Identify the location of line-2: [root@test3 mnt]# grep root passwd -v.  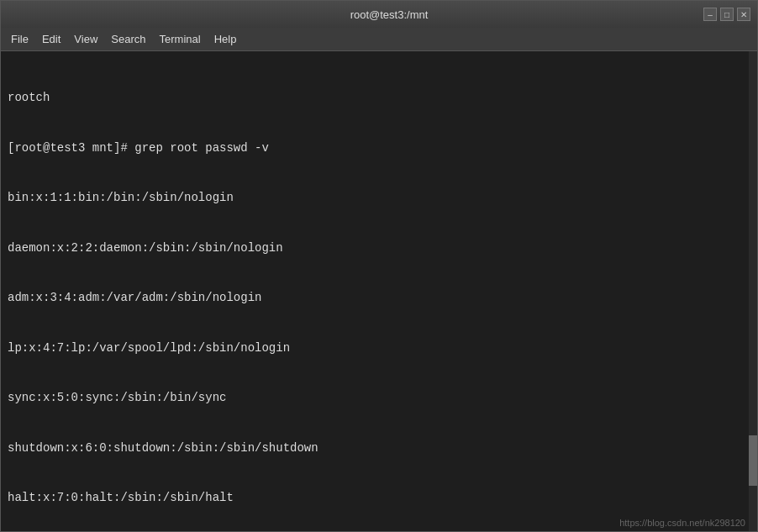
(379, 148).